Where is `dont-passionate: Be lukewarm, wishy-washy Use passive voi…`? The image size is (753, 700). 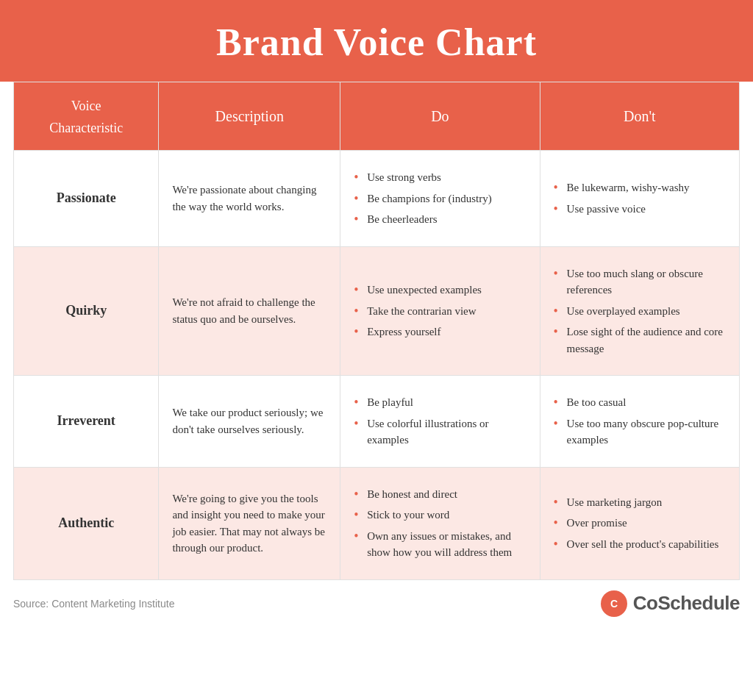 dont-passionate: Be lukewarm, wishy-washy Use passive voi… is located at coordinates (640, 199).